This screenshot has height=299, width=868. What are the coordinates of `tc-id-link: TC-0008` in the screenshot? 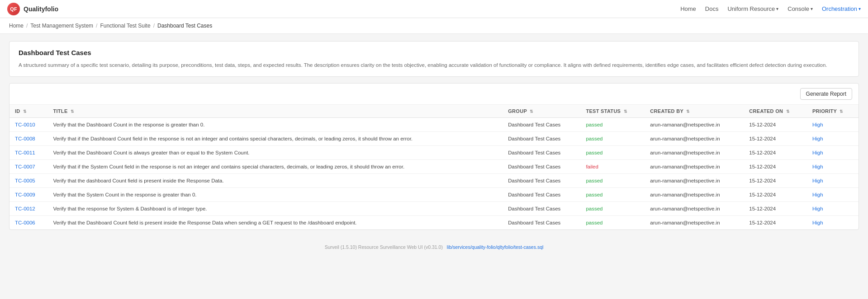 It's located at (25, 139).